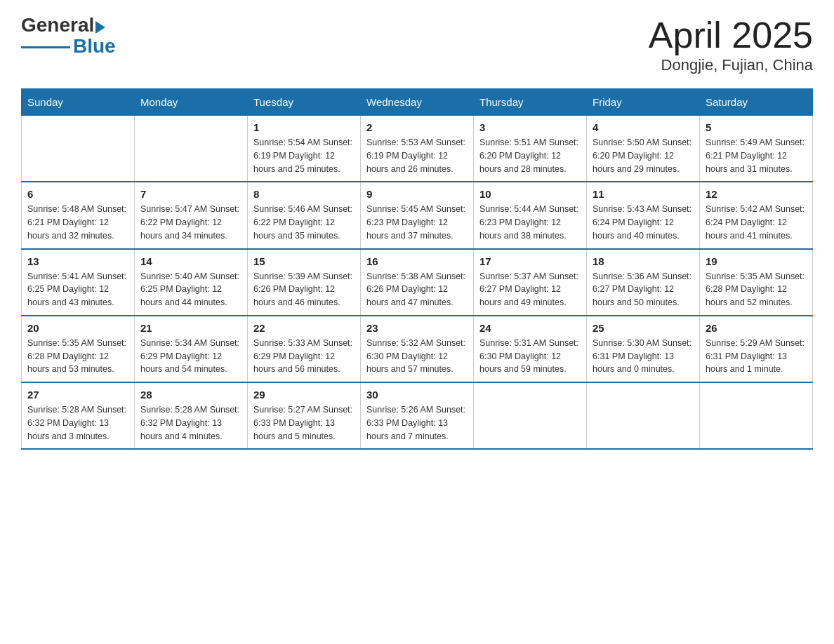 This screenshot has height=644, width=834. What do you see at coordinates (643, 194) in the screenshot?
I see `day-number: 11` at bounding box center [643, 194].